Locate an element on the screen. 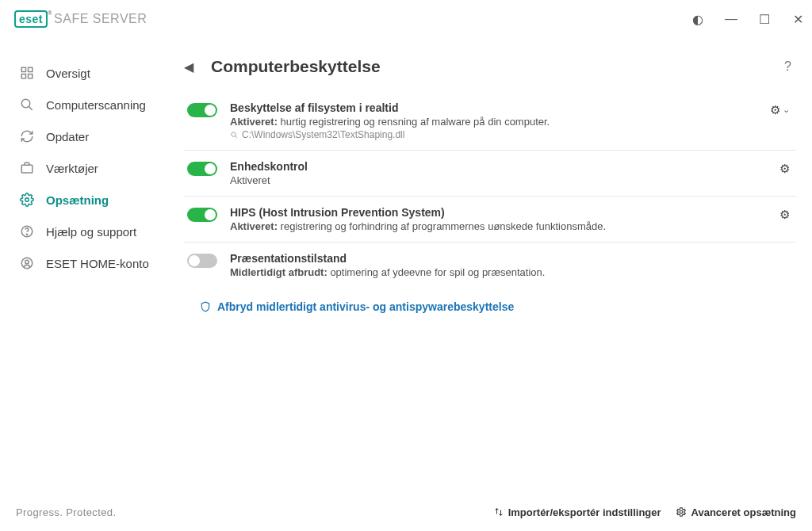 The image size is (812, 531). row-title: Beskyttelse af filsystem i realtid is located at coordinates (490, 108).